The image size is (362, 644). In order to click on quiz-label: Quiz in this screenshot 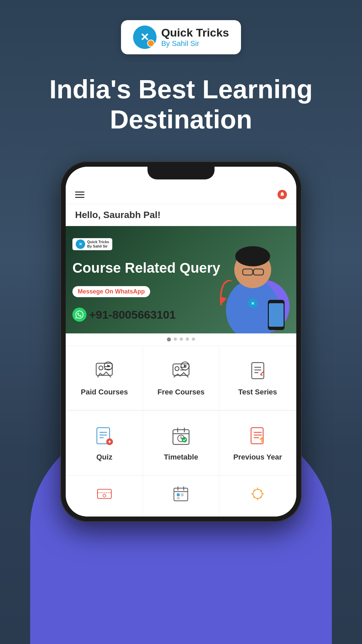, I will do `click(104, 458)`.